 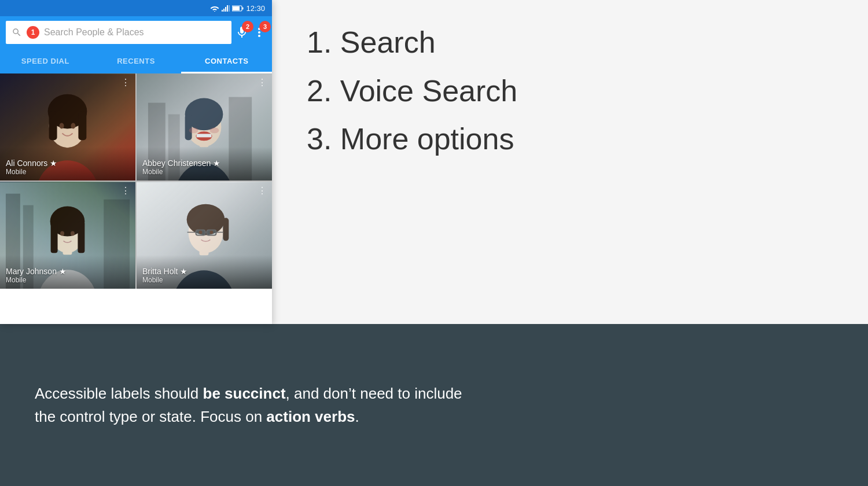 I want to click on contact-type-mary: Mobile, so click(x=68, y=280).